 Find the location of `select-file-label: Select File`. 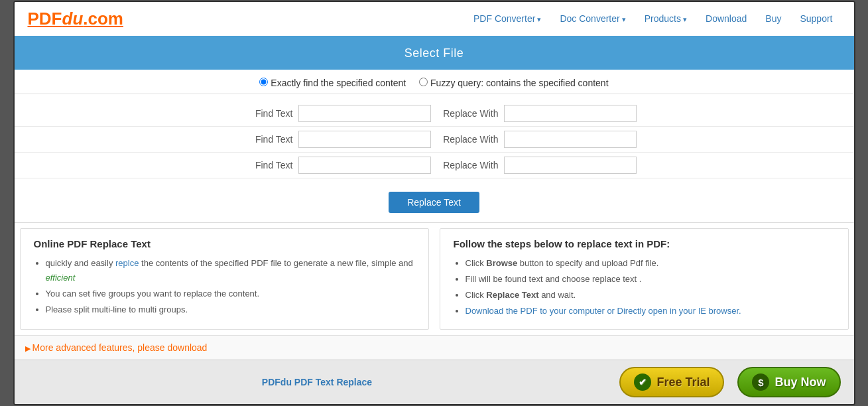

select-file-label: Select File is located at coordinates (434, 53).